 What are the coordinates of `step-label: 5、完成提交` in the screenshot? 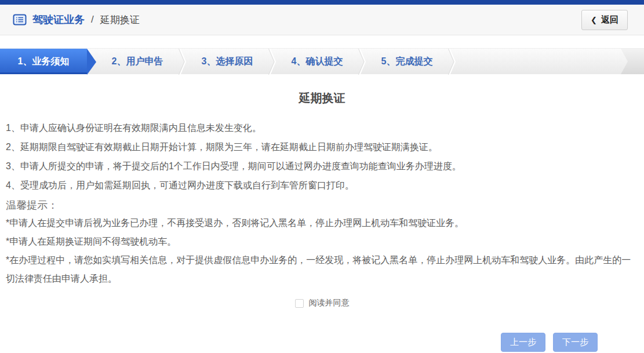 It's located at (407, 61).